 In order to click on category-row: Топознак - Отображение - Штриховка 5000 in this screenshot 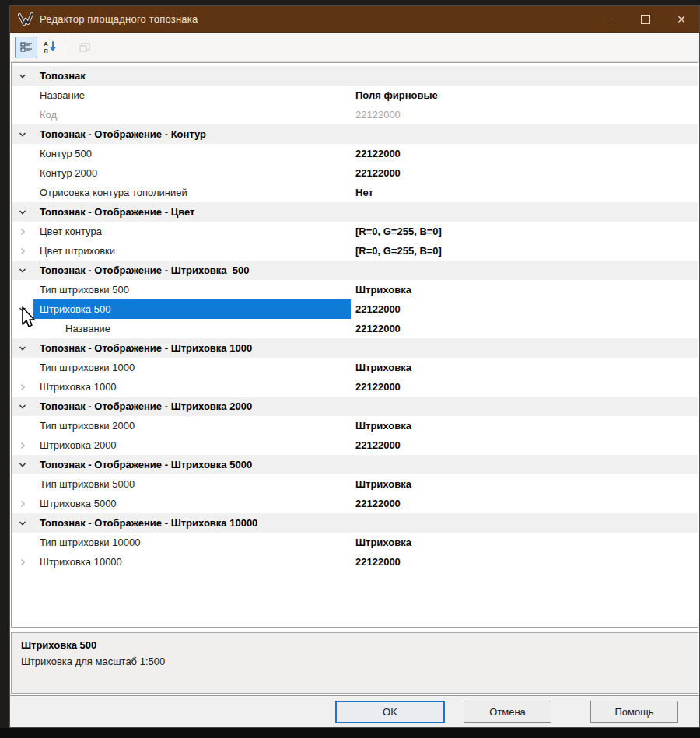, I will do `click(355, 465)`.